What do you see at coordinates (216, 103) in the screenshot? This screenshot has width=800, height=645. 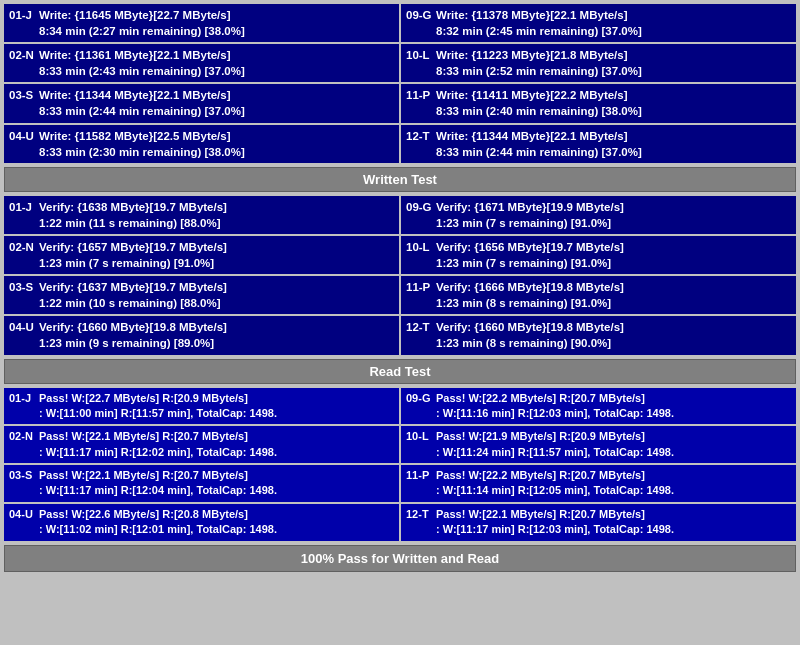 I see `cell-content: Write: {11344 MByte}[22.1 MByte/s] 8:33 …` at bounding box center [216, 103].